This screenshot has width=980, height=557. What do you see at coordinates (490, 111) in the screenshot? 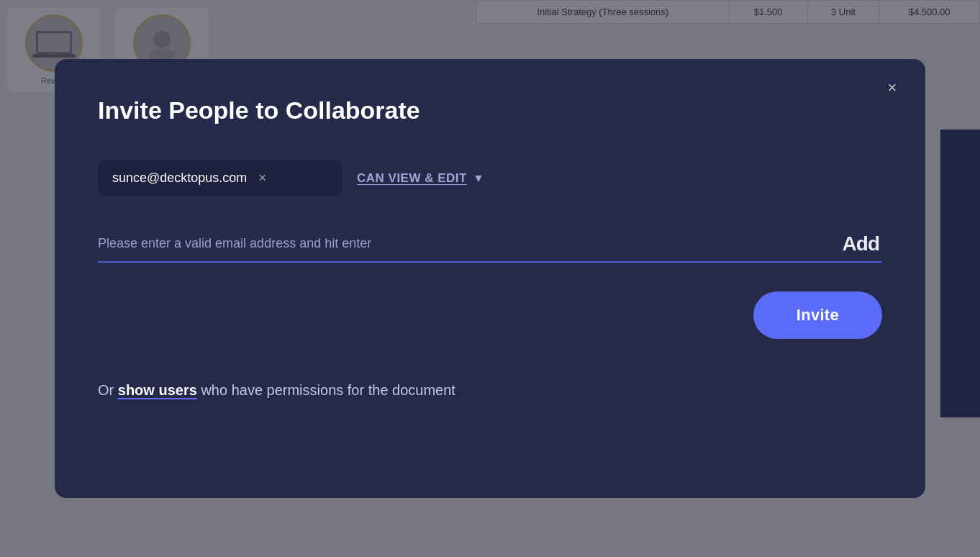
I see `modal-title: Invite People to Collaborate` at bounding box center [490, 111].